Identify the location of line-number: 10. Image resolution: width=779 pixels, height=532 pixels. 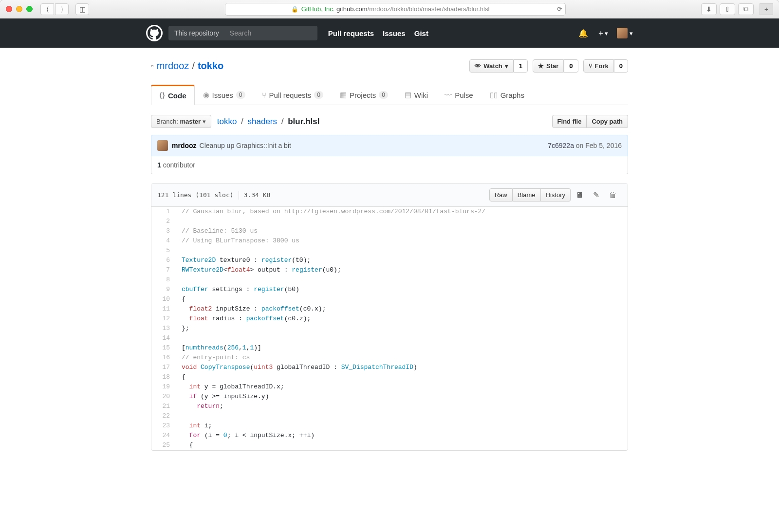
(164, 299).